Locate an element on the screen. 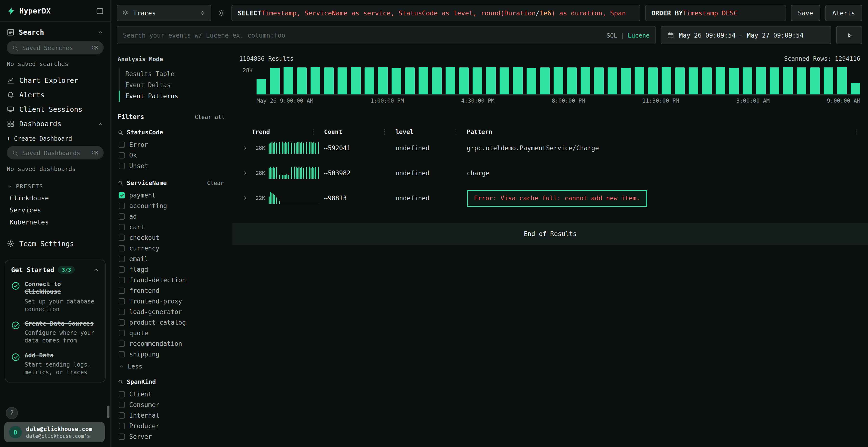  sql-mode-toggle: SQL is located at coordinates (612, 35).